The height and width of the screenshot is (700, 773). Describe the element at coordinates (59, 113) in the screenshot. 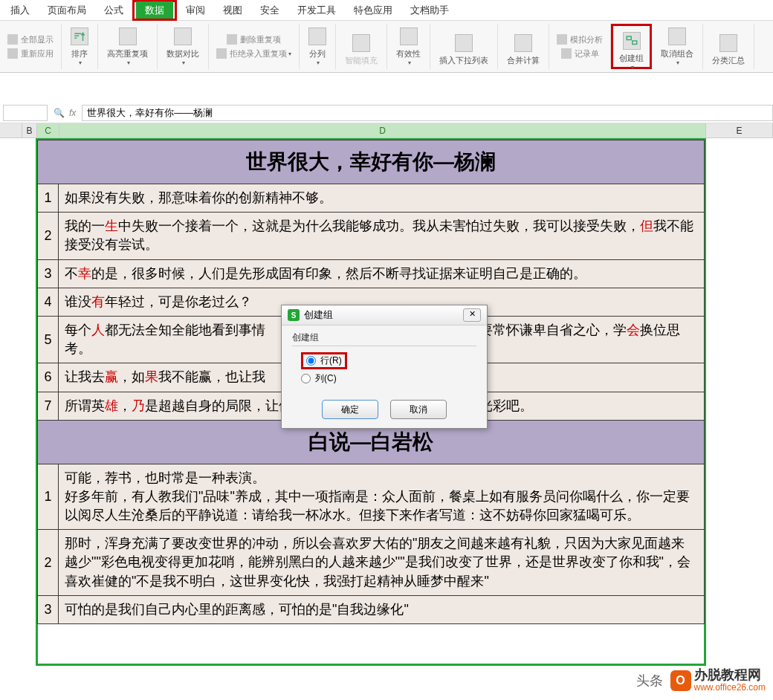

I see `zoom-icon: 🔍` at that location.